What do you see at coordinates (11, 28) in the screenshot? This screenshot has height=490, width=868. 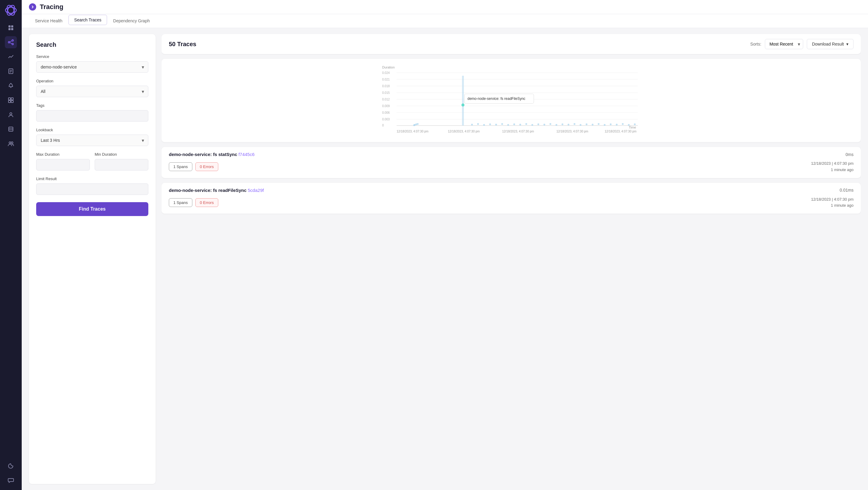 I see `sidebar-item-dashboard` at bounding box center [11, 28].